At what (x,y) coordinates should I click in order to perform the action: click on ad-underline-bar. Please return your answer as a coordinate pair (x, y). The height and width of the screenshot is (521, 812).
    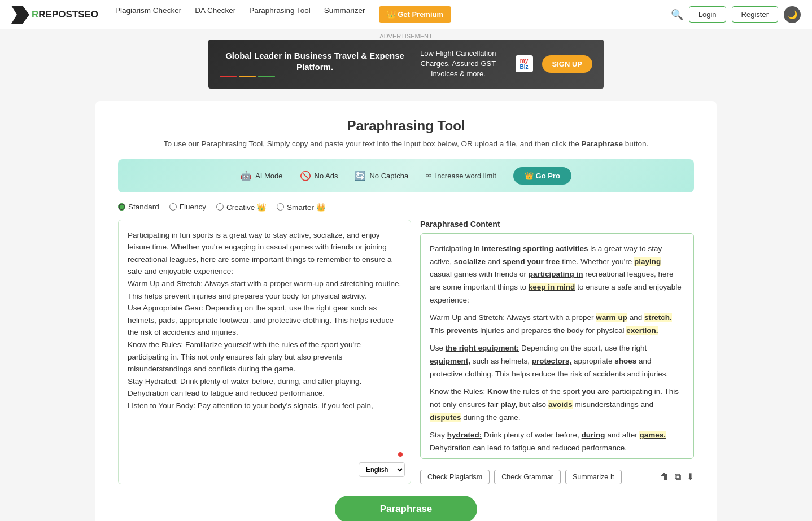
    Looking at the image, I should click on (315, 77).